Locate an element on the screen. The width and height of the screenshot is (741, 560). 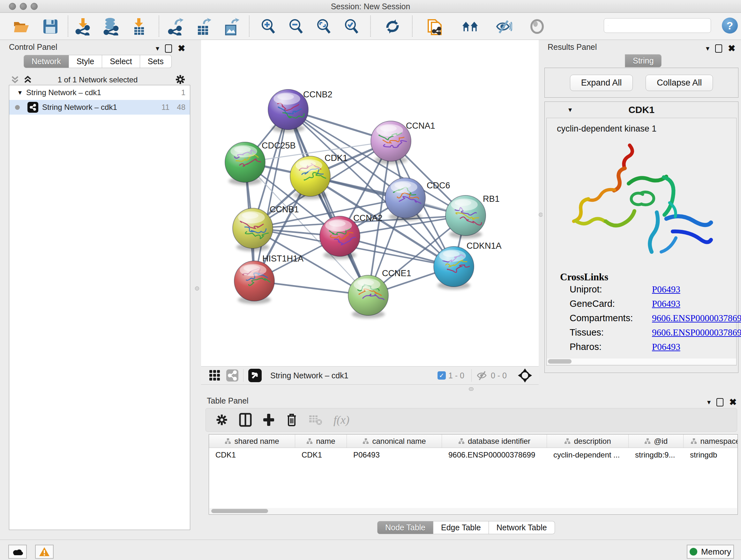
detach-view-icon is located at coordinates (255, 375).